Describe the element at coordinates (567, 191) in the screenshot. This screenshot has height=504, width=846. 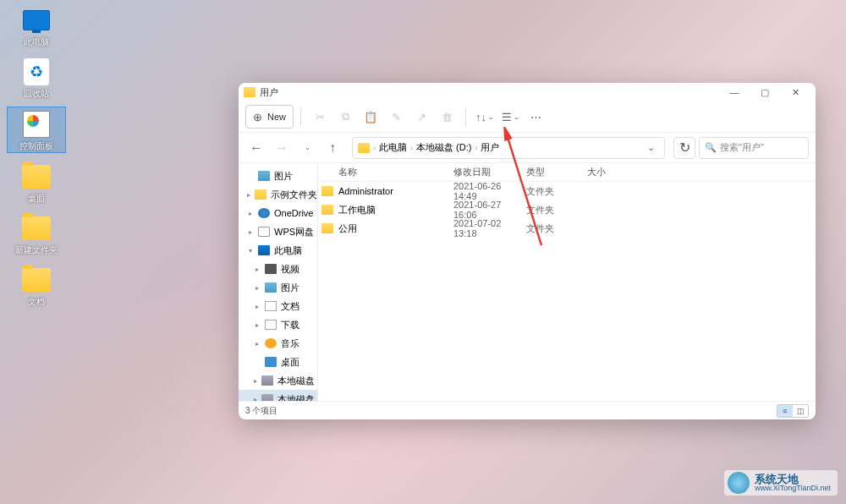
I see `file-row: Administrator2021-06-26 14:49文件夹` at that location.